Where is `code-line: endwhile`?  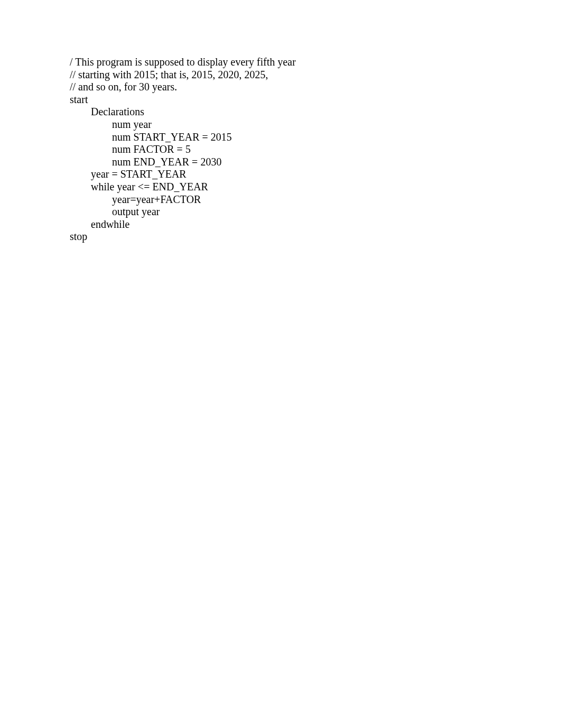
code-line: endwhile is located at coordinates (315, 225).